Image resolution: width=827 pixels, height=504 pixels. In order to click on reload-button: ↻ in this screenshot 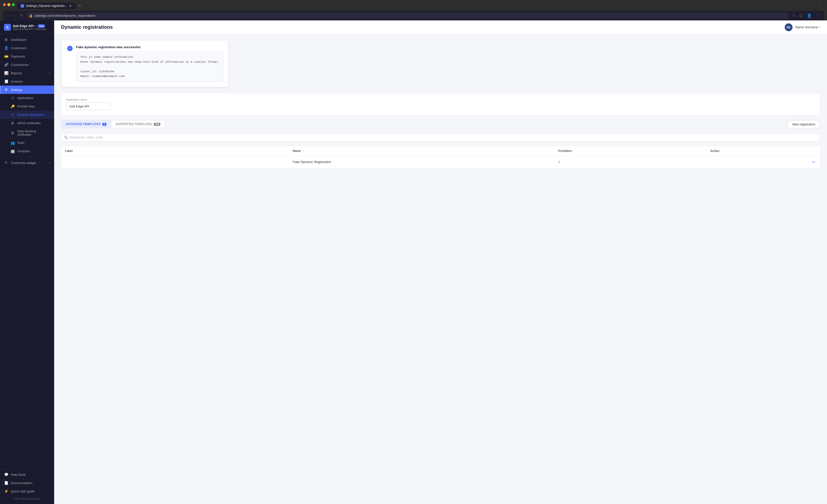, I will do `click(21, 15)`.